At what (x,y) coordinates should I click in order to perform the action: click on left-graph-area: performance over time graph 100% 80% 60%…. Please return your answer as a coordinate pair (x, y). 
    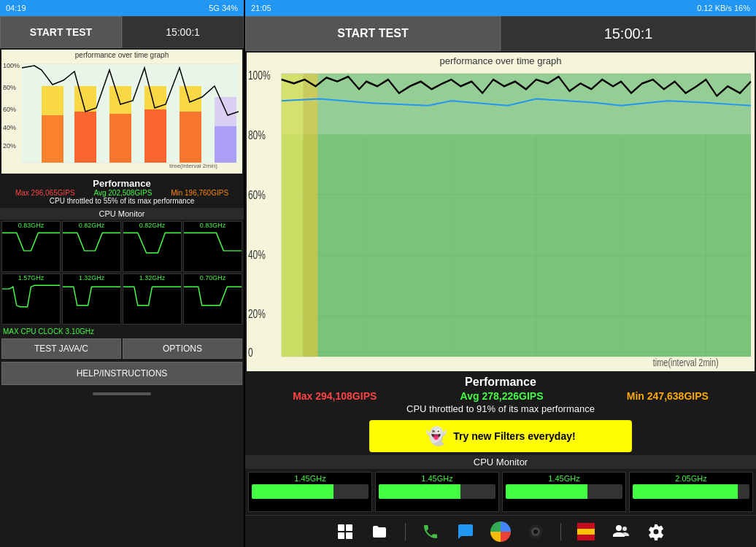
    Looking at the image, I should click on (122, 112).